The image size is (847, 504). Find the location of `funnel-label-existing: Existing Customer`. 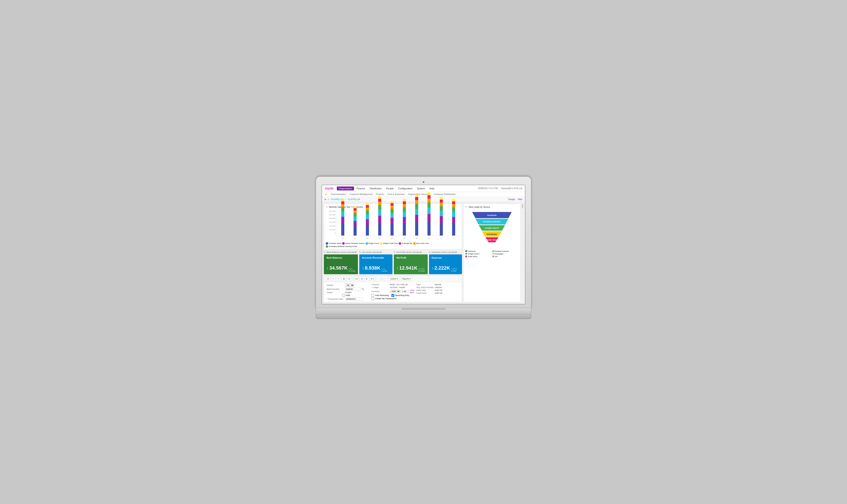

funnel-label-existing: Existing Customer is located at coordinates (492, 221).